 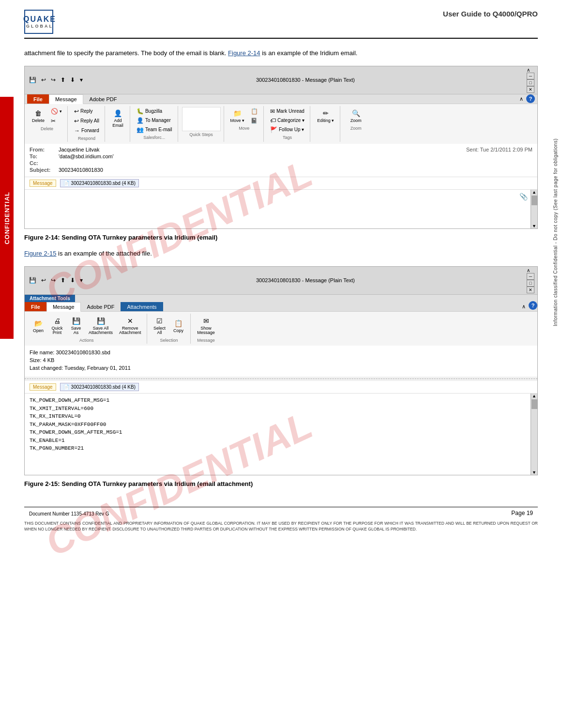 I want to click on attachment-file-icon: 📄, so click(x=66, y=183).